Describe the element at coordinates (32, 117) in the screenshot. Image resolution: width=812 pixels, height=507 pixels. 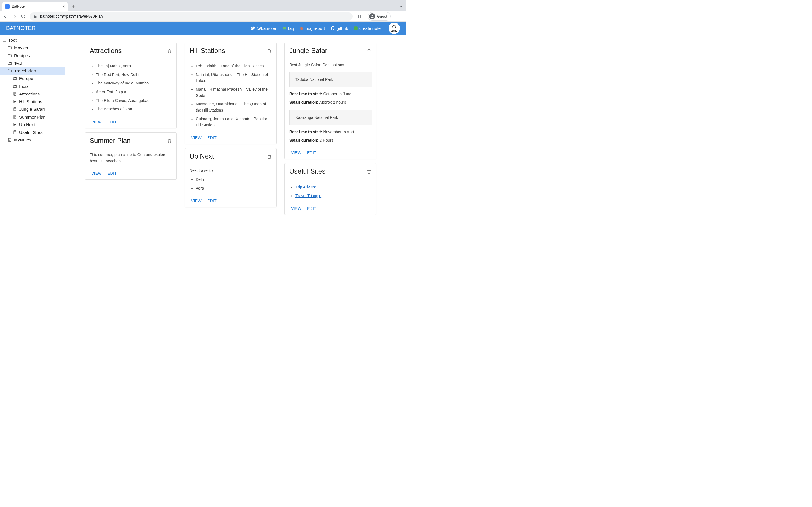
I see `sidebar-item-summer-plan: Summer Plan` at that location.